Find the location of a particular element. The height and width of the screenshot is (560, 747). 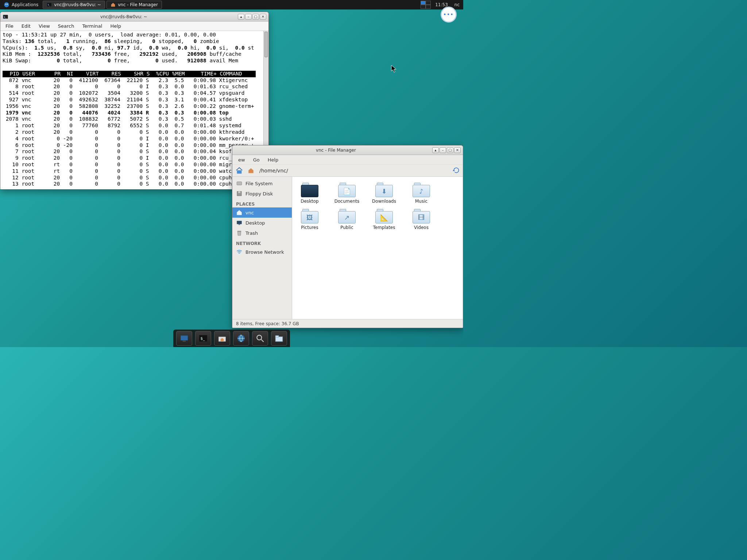

folder-label: Public is located at coordinates (347, 228).